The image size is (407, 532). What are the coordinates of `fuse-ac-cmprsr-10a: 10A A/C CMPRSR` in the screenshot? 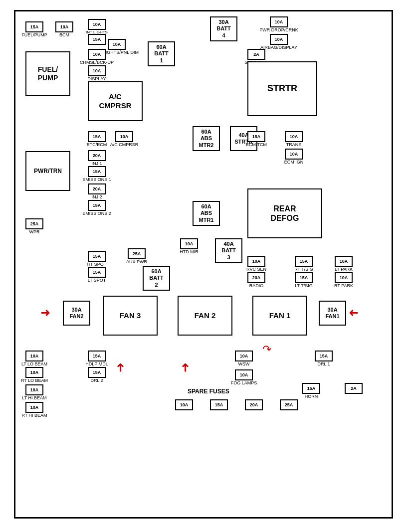 It's located at (124, 137).